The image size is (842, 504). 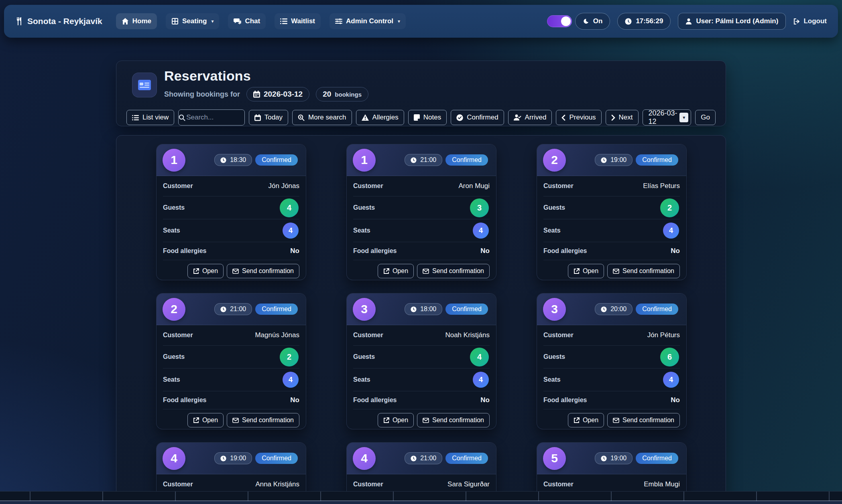 What do you see at coordinates (530, 117) in the screenshot?
I see `arrived-filter-button: Arrived` at bounding box center [530, 117].